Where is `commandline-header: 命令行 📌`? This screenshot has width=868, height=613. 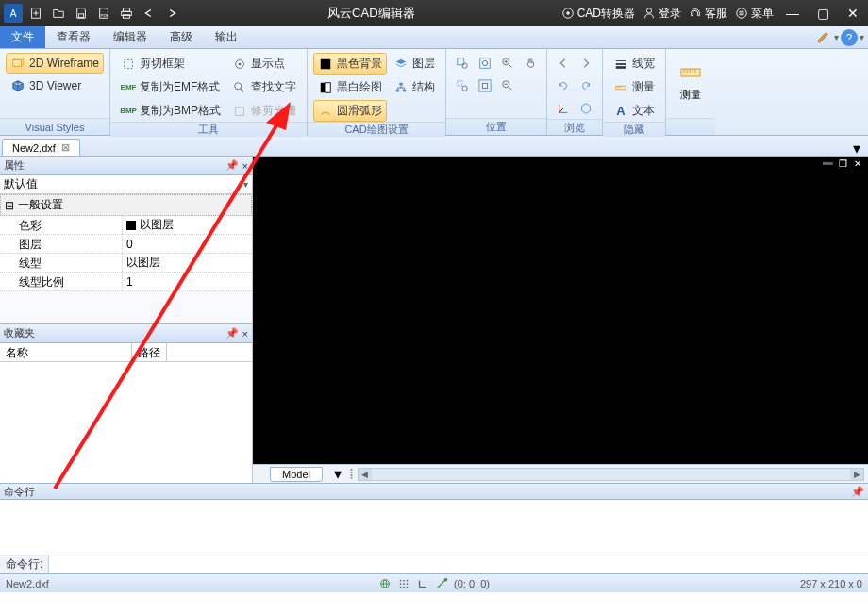
commandline-header: 命令行 📌 is located at coordinates (434, 491).